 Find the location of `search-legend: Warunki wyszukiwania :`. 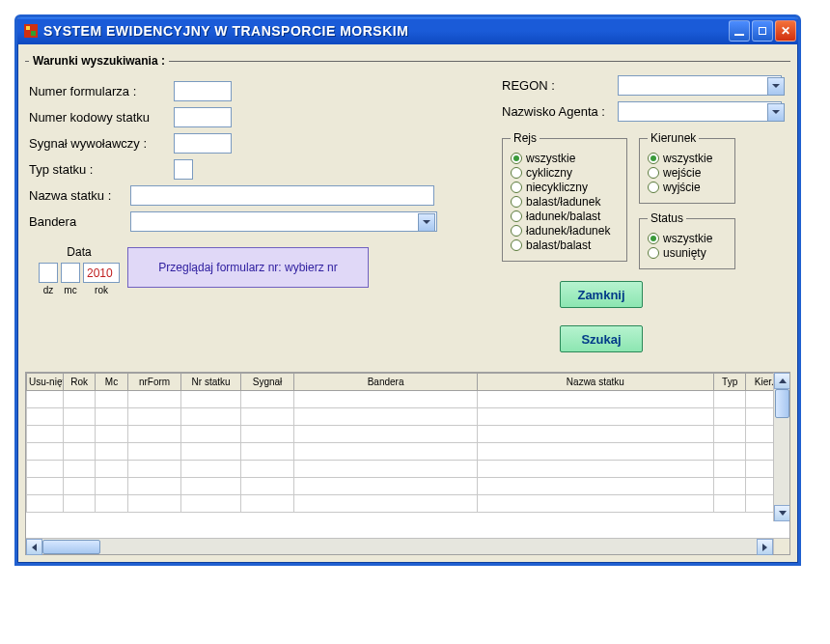

search-legend: Warunki wyszukiwania : is located at coordinates (98, 61).